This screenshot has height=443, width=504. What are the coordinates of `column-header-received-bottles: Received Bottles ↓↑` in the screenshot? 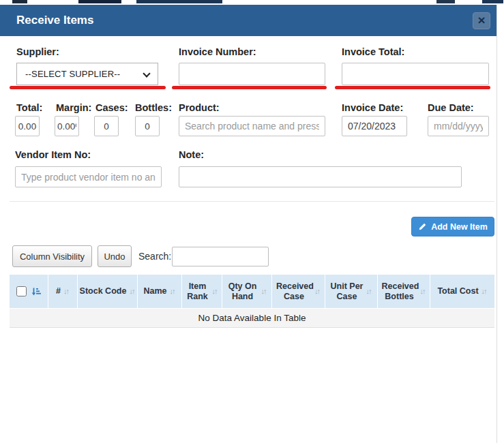 It's located at (404, 292).